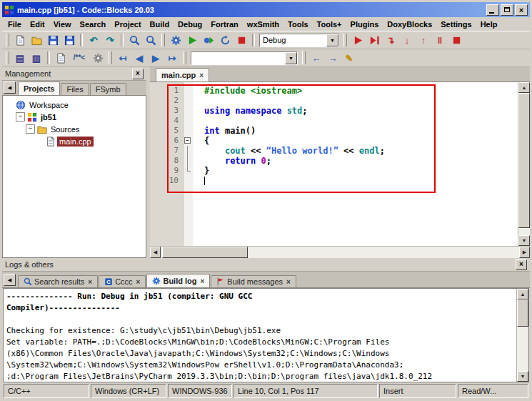 Image resolution: width=532 pixels, height=401 pixels. I want to click on management-tab-projects: Projects, so click(39, 89).